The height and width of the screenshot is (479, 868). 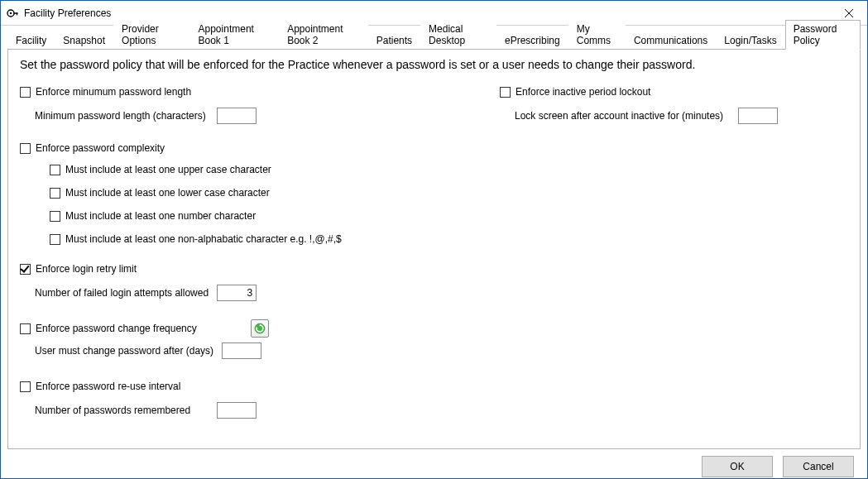 What do you see at coordinates (818, 467) in the screenshot?
I see `cancel-button: Cancel` at bounding box center [818, 467].